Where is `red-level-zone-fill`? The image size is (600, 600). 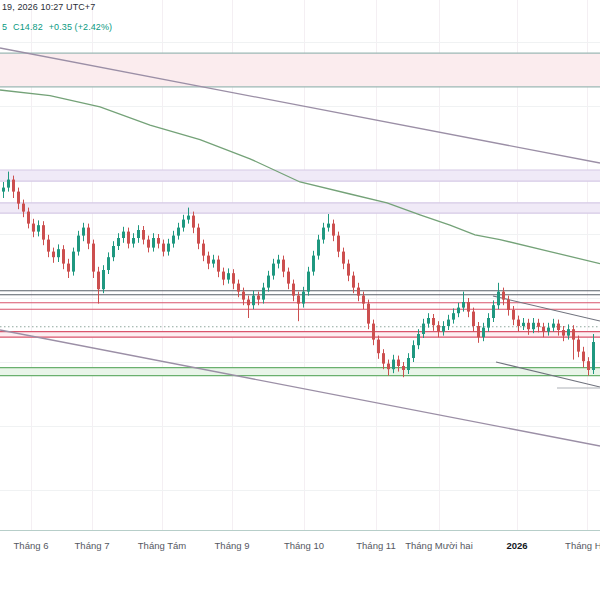 red-level-zone-fill is located at coordinates (300, 335).